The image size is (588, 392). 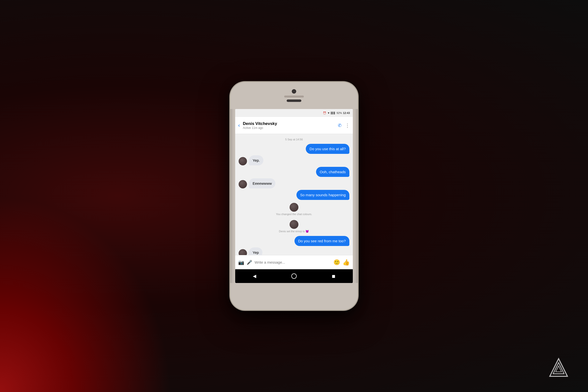 What do you see at coordinates (294, 232) in the screenshot?
I see `system-text: Denis set the emoji to 😈` at bounding box center [294, 232].